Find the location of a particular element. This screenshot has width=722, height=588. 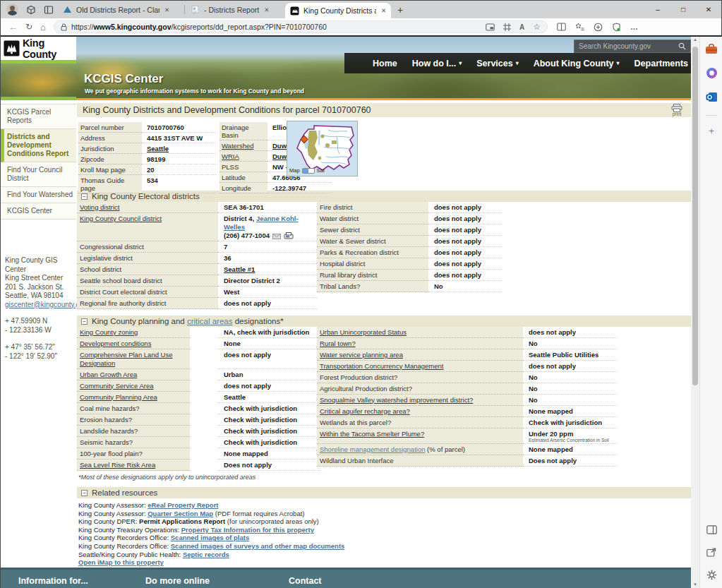

dev-conditions-link: Development conditions is located at coordinates (133, 344).